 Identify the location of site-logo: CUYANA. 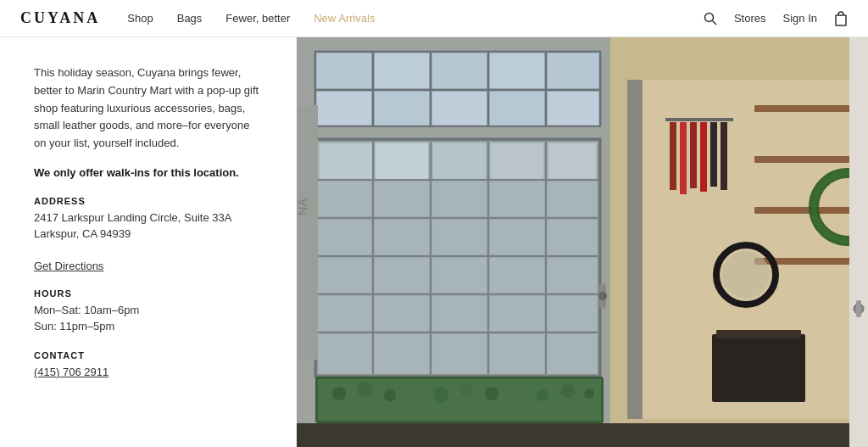
(60, 19).